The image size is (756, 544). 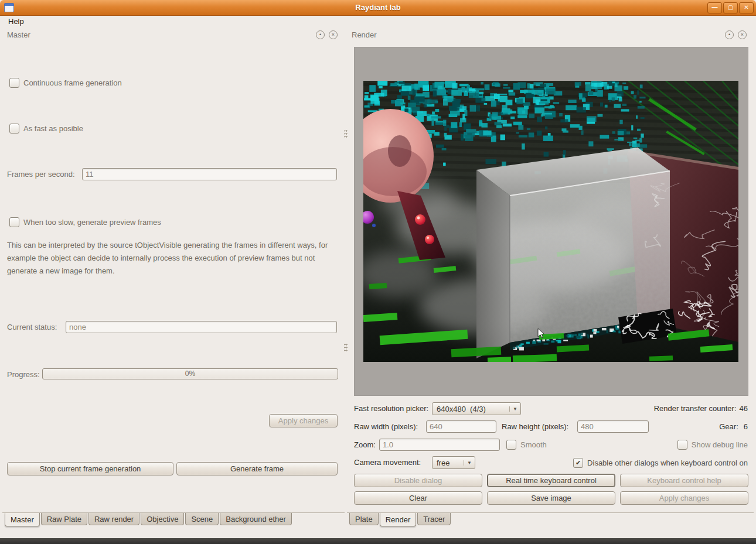 What do you see at coordinates (535, 426) in the screenshot?
I see `raw-height-label: Raw height (pixels):` at bounding box center [535, 426].